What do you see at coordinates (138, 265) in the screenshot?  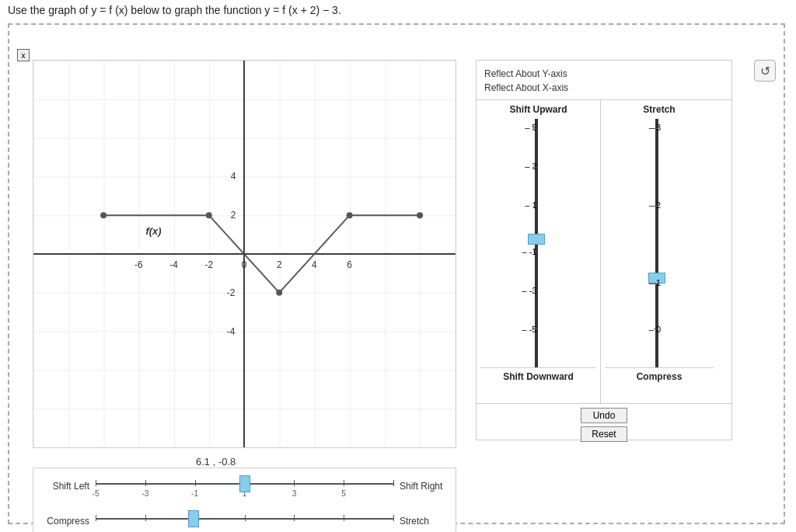 I see `svg-text: -6` at bounding box center [138, 265].